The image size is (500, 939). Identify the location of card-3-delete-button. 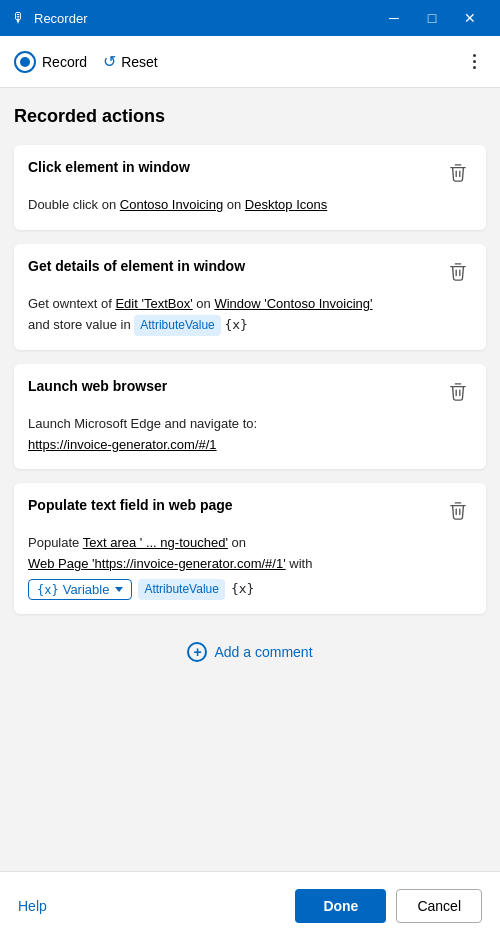
(458, 392).